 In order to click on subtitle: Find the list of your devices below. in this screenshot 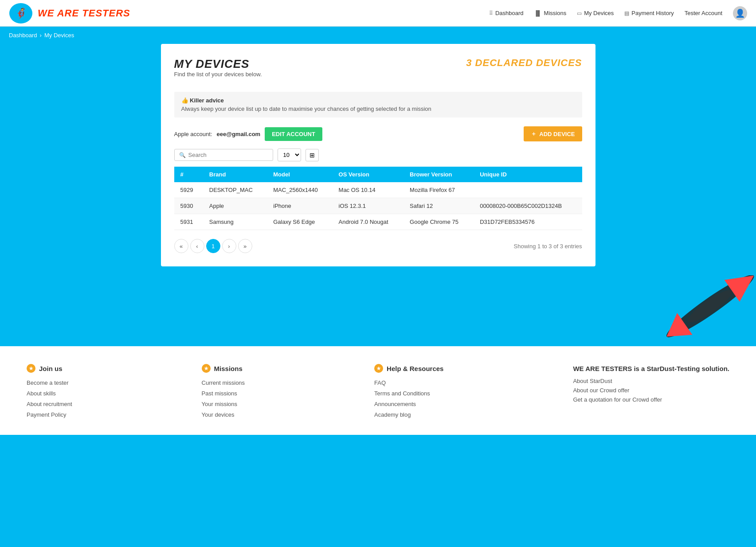, I will do `click(218, 74)`.